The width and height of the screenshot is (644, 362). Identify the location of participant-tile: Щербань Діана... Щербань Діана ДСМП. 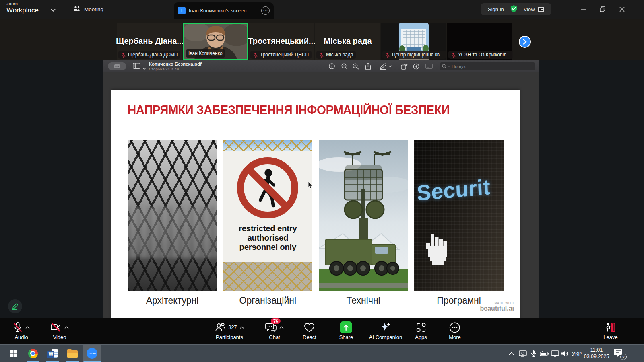
(150, 41).